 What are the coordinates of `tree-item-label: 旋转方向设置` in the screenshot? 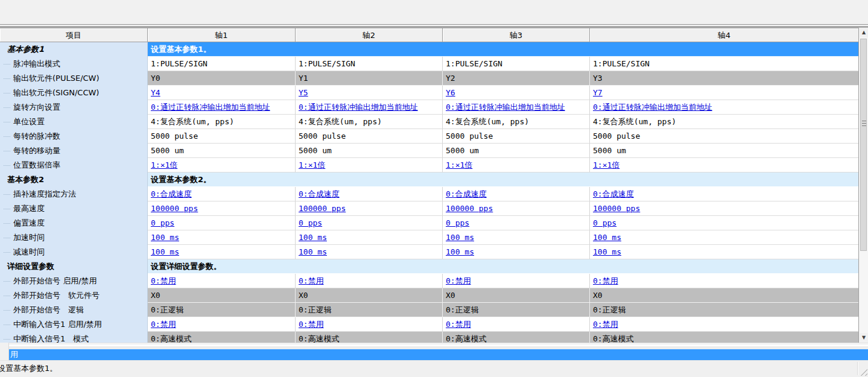 It's located at (74, 107).